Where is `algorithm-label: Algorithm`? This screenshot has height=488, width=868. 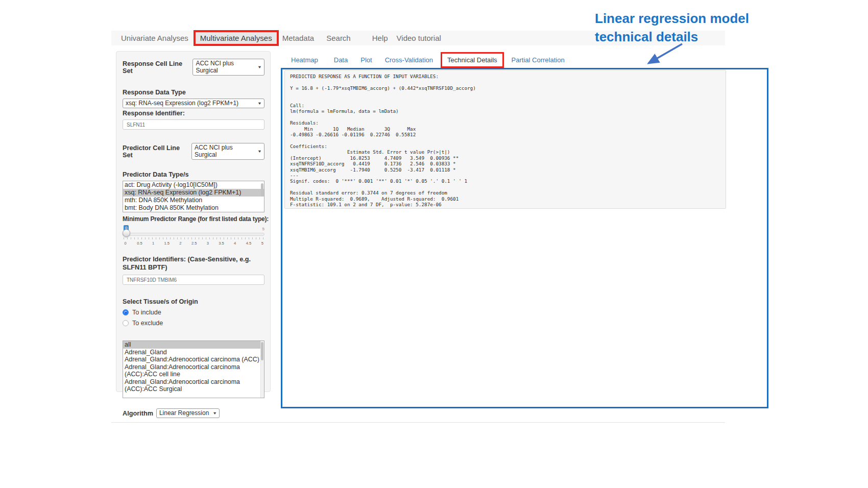 algorithm-label: Algorithm is located at coordinates (138, 413).